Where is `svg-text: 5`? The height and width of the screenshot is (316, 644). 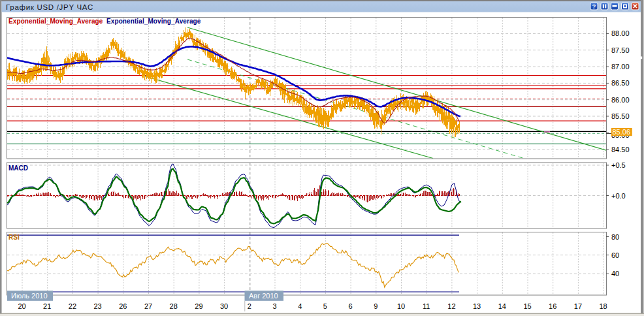 svg-text: 5 is located at coordinates (325, 306).